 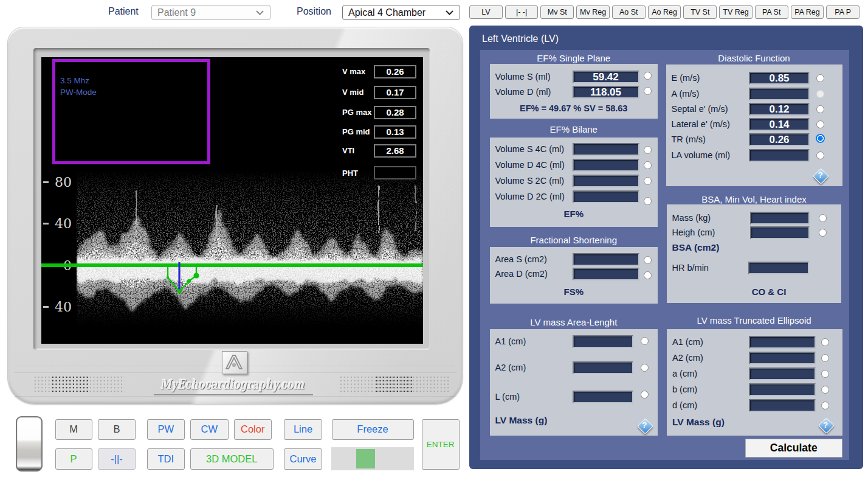 I want to click on doppler-baseline, so click(x=232, y=265).